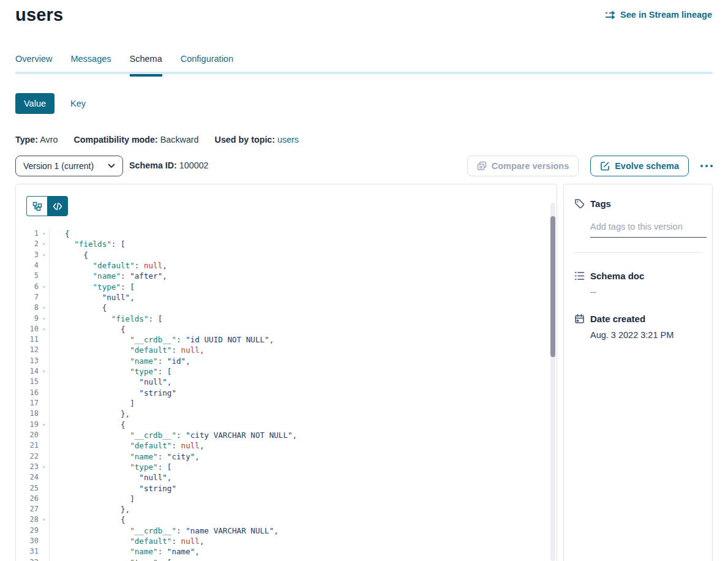  Describe the element at coordinates (282, 478) in the screenshot. I see `code-line: 24 "null",` at that location.